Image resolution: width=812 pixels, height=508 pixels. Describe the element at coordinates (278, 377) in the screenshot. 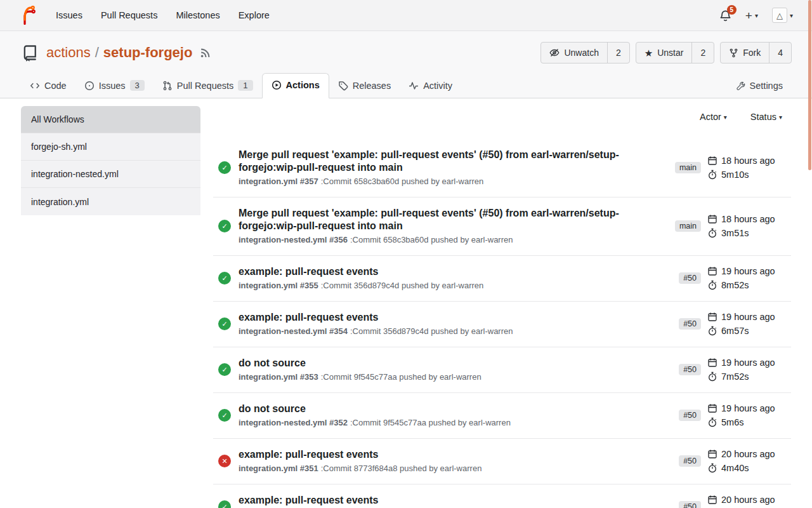

I see `workflow-ref: integration.yml #353` at that location.